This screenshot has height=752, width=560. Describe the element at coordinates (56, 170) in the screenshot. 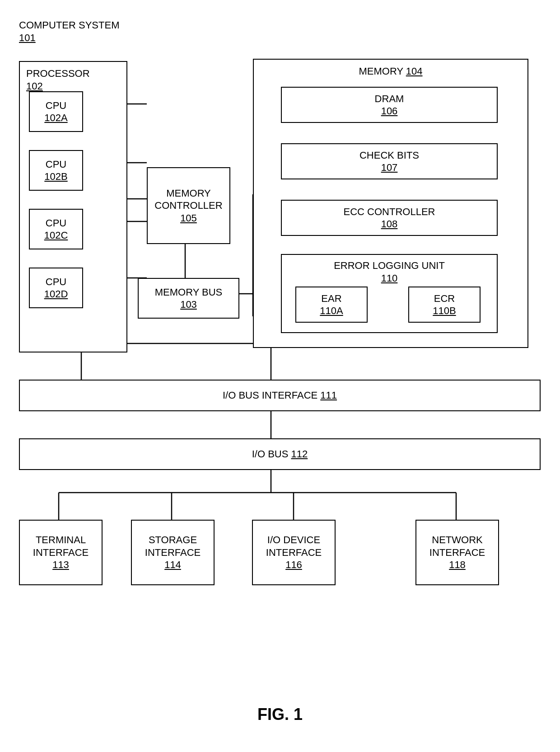

I see `cpu-b-box: CPU 102B` at that location.